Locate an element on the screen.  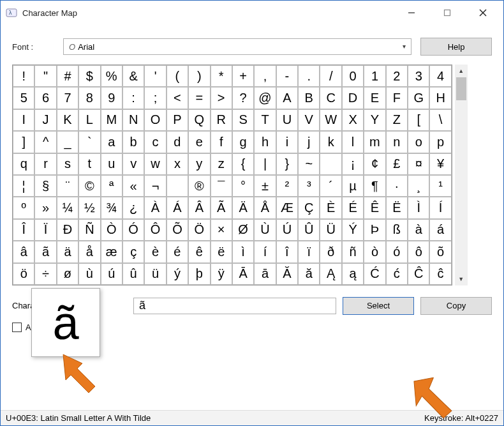
char-cell: 9 is located at coordinates (112, 98).